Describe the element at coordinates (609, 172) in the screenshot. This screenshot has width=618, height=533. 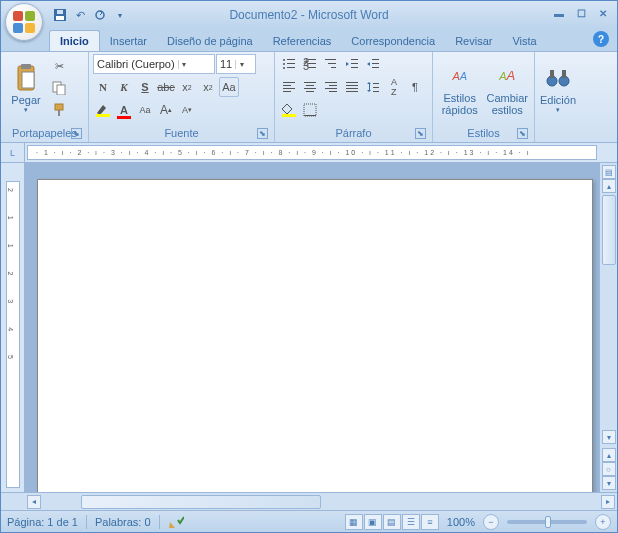
I see `ruler-toggle: ▤` at that location.